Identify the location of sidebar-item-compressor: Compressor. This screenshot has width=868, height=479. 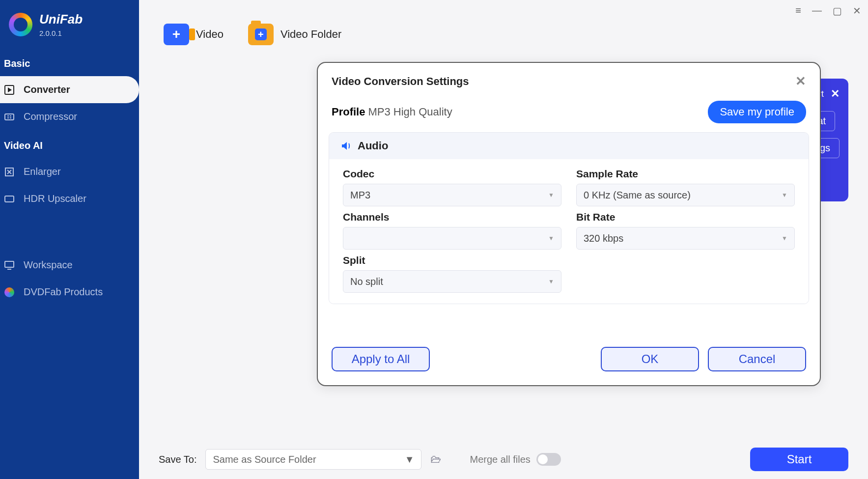
(70, 117).